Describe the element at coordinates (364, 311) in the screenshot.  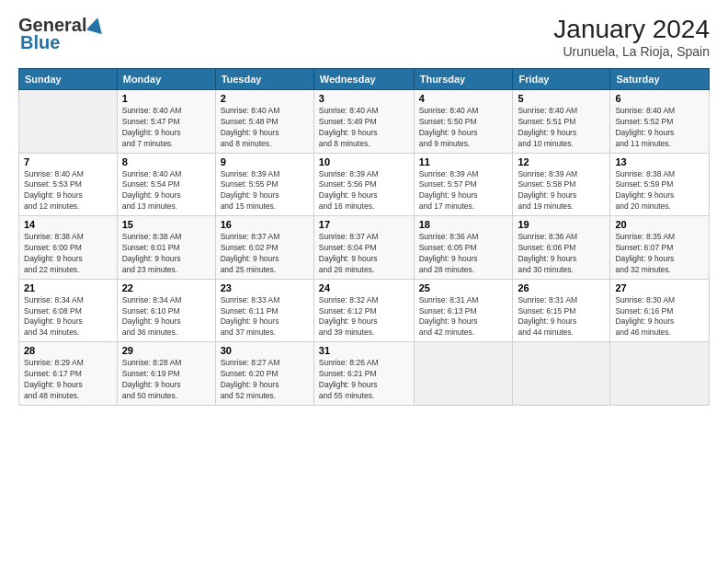
I see `calendar-week-row: 21Sunrise: 8:34 AMSunset: 6:08 PMDayligh…` at that location.